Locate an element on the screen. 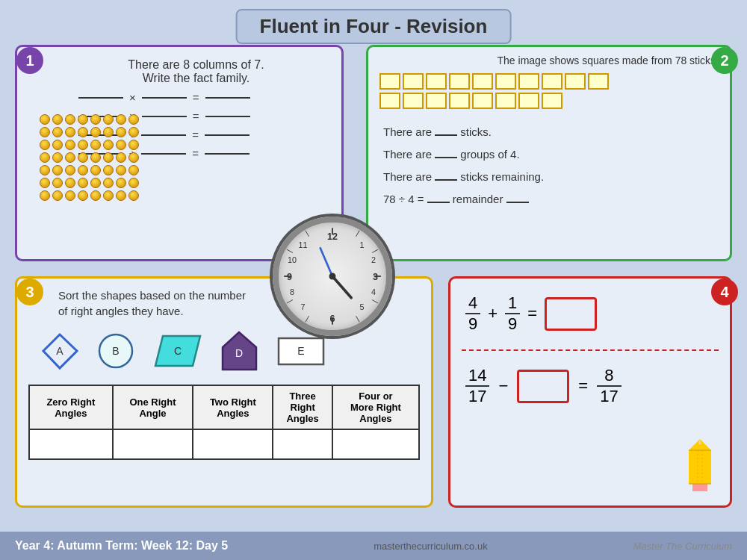 The height and width of the screenshot is (560, 747). shape-b-container: B is located at coordinates (117, 351).